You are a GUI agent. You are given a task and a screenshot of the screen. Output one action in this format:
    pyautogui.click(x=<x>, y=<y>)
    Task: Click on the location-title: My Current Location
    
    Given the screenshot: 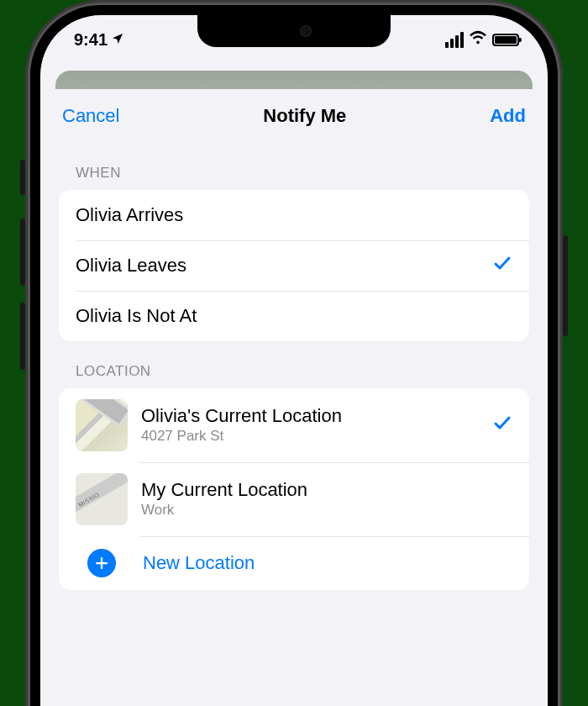 What is the action you would take?
    pyautogui.click(x=327, y=490)
    